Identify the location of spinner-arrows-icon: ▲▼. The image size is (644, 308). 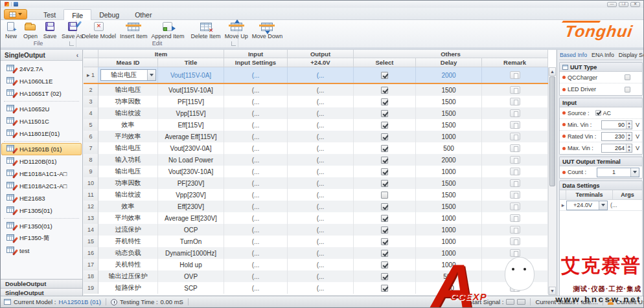
(628, 137).